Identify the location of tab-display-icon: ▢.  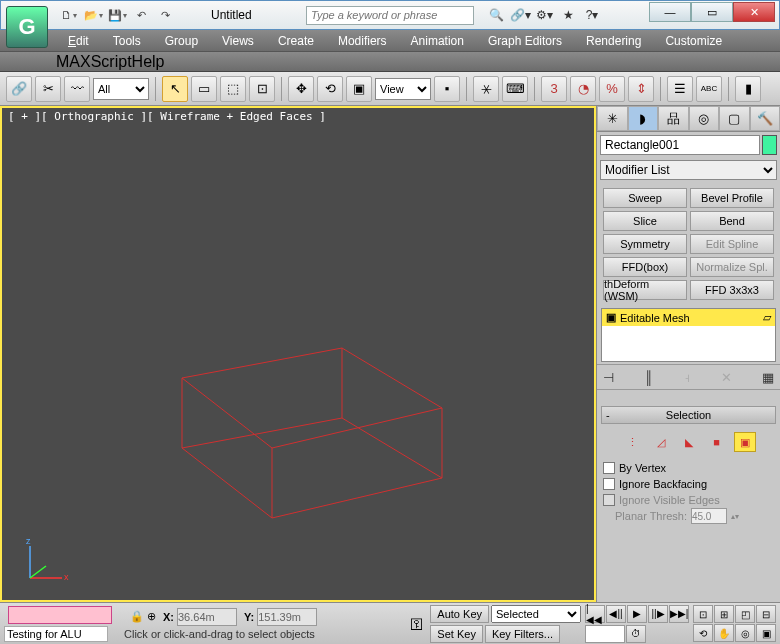
(734, 118).